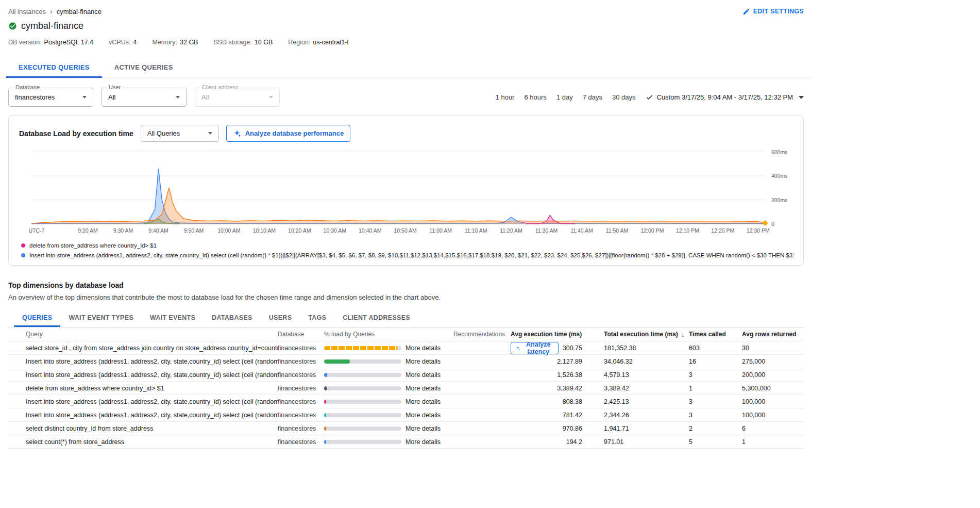 The width and height of the screenshot is (980, 508). What do you see at coordinates (773, 11) in the screenshot?
I see `edit-settings-button: EDIT SETTINGS` at bounding box center [773, 11].